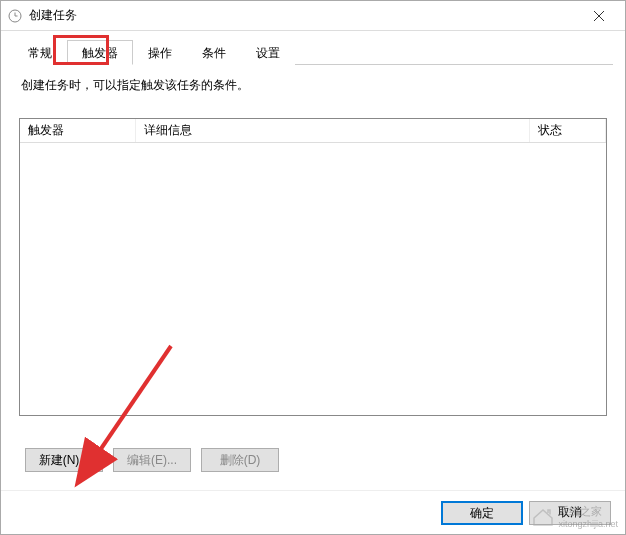  Describe the element at coordinates (268, 52) in the screenshot. I see `tab-settings: 设置` at that location.